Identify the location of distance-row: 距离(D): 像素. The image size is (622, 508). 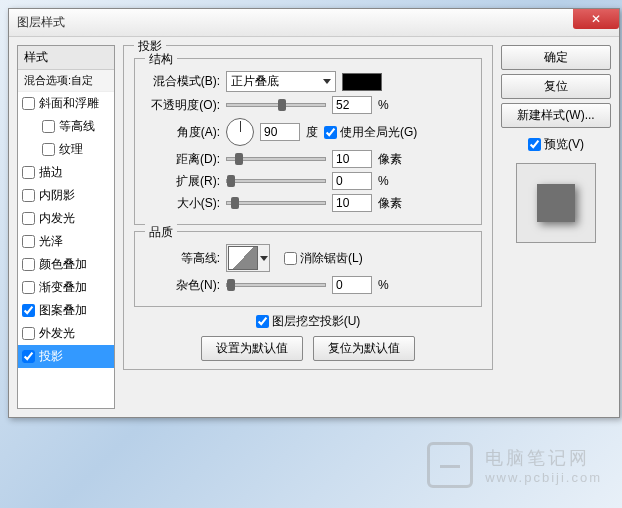
(308, 159).